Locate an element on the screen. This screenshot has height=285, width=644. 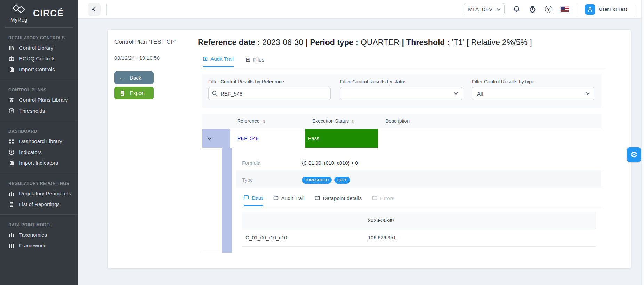
gauge-icon is located at coordinates (11, 111).